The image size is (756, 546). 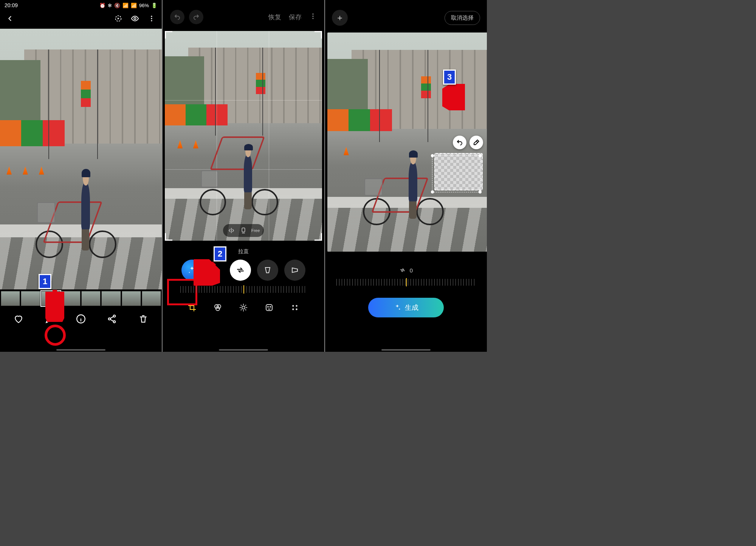 I want to click on selection-undo-button, so click(x=460, y=142).